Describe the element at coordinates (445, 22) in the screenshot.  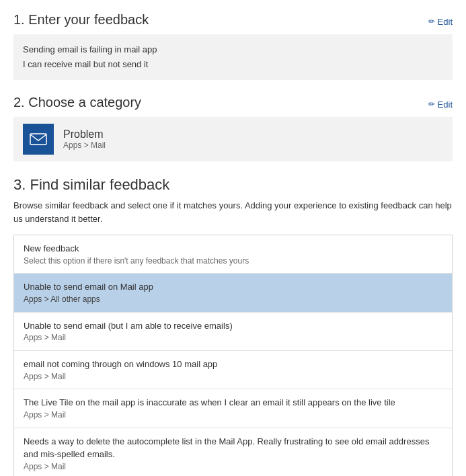
I see `step1-edit-label: Edit` at that location.